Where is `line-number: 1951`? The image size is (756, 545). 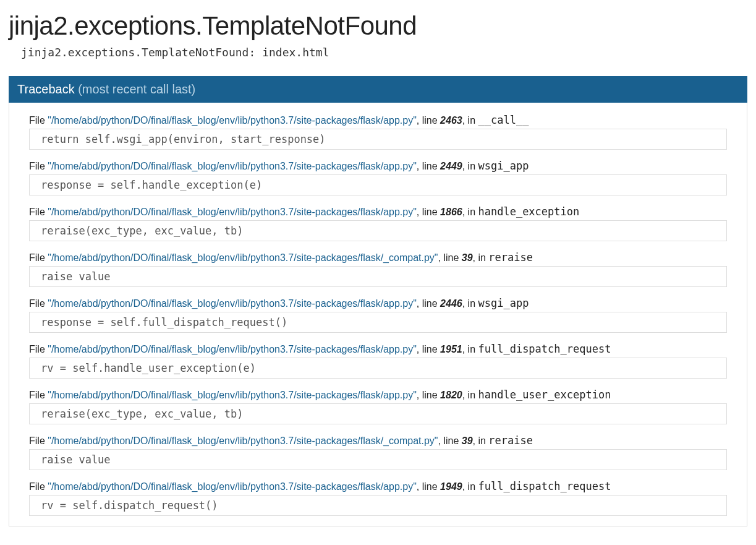
line-number: 1951 is located at coordinates (451, 349).